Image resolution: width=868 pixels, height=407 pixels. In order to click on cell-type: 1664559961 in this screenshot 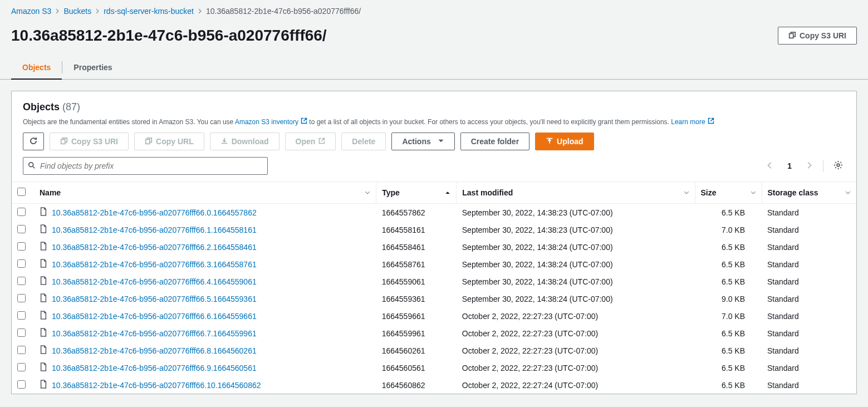, I will do `click(416, 333)`.